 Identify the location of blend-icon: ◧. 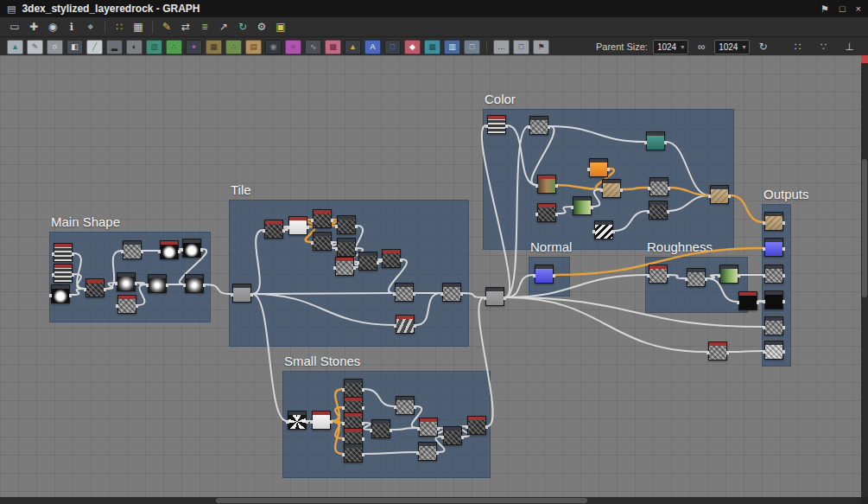
(74, 47).